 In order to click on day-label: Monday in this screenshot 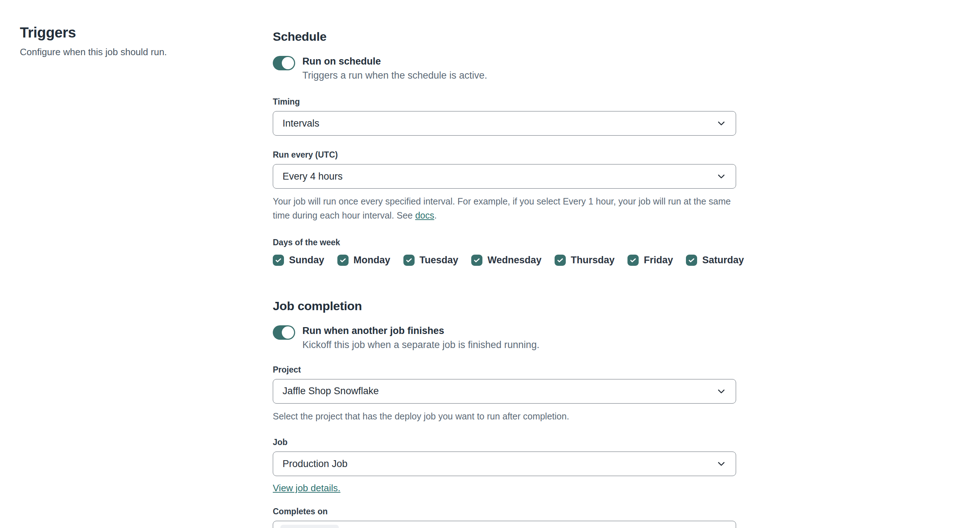, I will do `click(372, 260)`.